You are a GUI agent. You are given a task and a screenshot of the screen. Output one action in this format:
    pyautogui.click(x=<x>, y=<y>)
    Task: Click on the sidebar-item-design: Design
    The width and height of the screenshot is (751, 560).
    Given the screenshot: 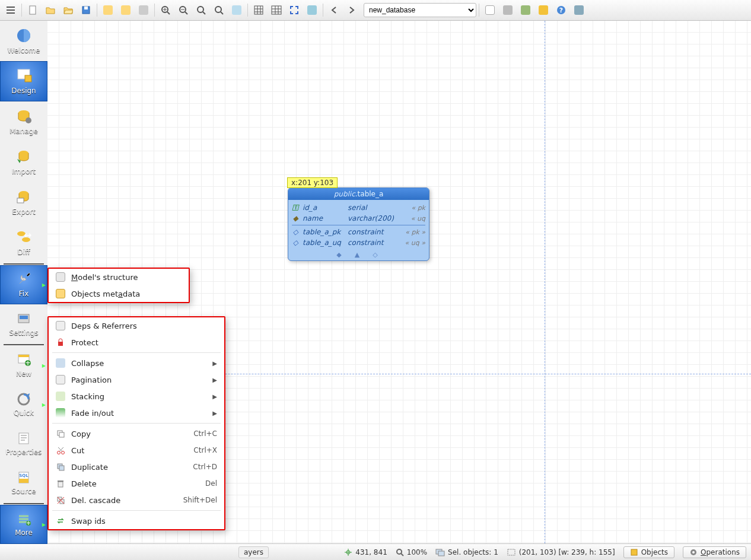 What is the action you would take?
    pyautogui.click(x=24, y=81)
    